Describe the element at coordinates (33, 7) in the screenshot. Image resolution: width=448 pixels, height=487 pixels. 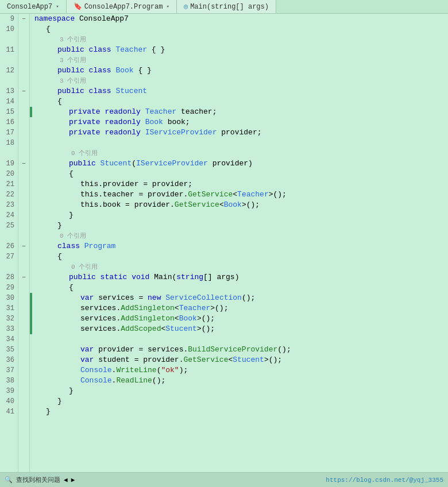
I see `tab-consoleapp7: ConsoleApp7 ▾` at that location.